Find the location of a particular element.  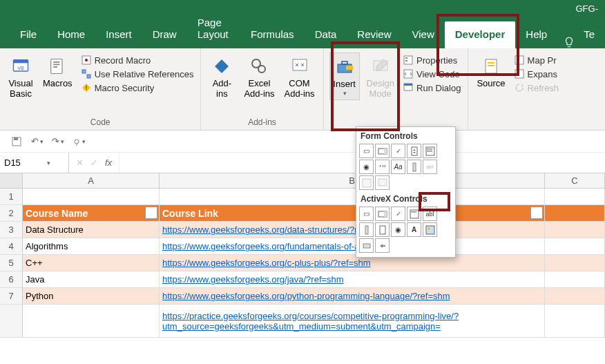

cell-name is located at coordinates (91, 320).